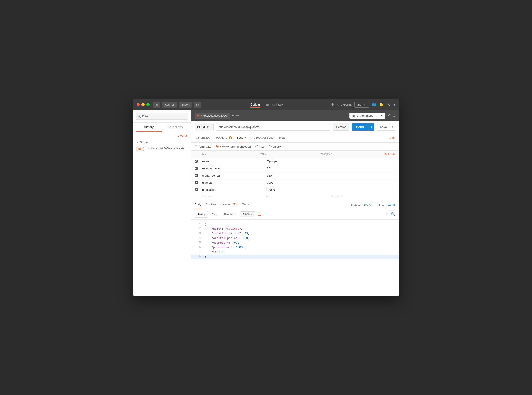 This screenshot has height=395, width=532. What do you see at coordinates (295, 176) in the screenshot?
I see `table-row: orbital_period 520` at bounding box center [295, 176].